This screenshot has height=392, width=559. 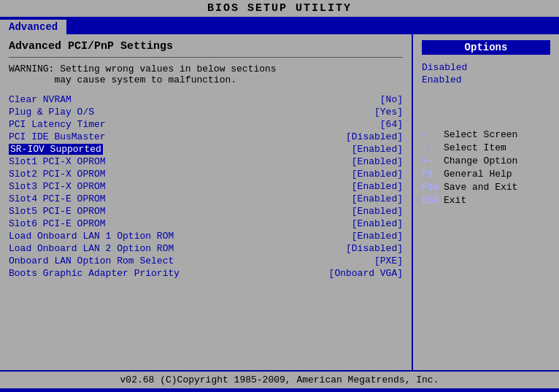 I want to click on setting-name: Boots Graphic Adapter Priority, so click(x=94, y=273).